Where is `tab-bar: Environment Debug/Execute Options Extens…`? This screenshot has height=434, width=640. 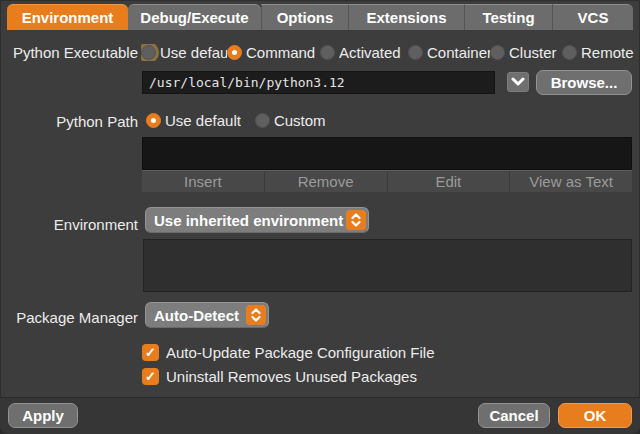 tab-bar: Environment Debug/Execute Options Extens… is located at coordinates (320, 17).